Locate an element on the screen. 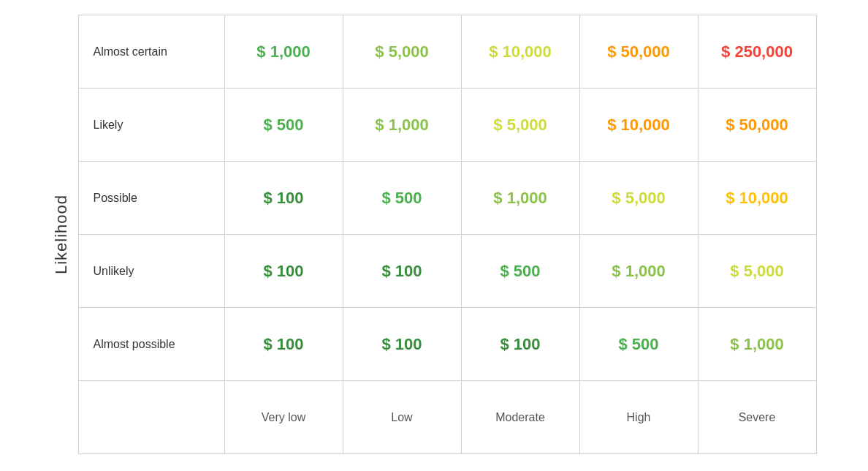 Image resolution: width=868 pixels, height=471 pixels. cell-1-3: $ 10,000 is located at coordinates (639, 125).